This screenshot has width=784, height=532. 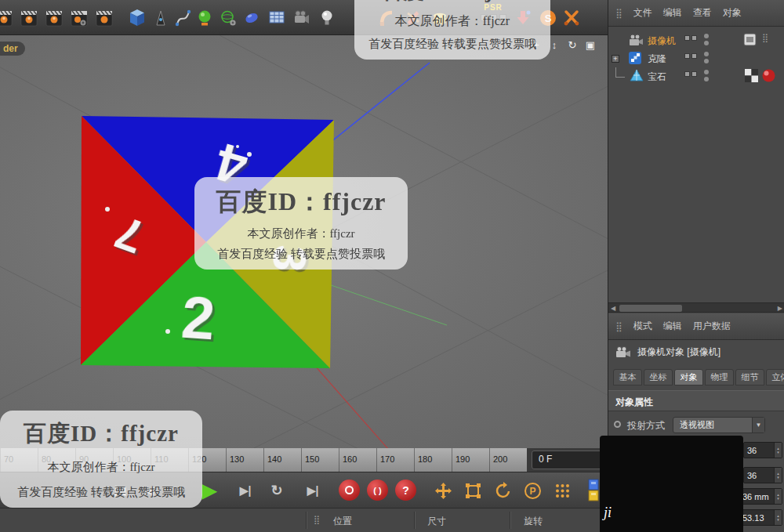 I want to click on tab-basic: 基本, so click(x=627, y=378).